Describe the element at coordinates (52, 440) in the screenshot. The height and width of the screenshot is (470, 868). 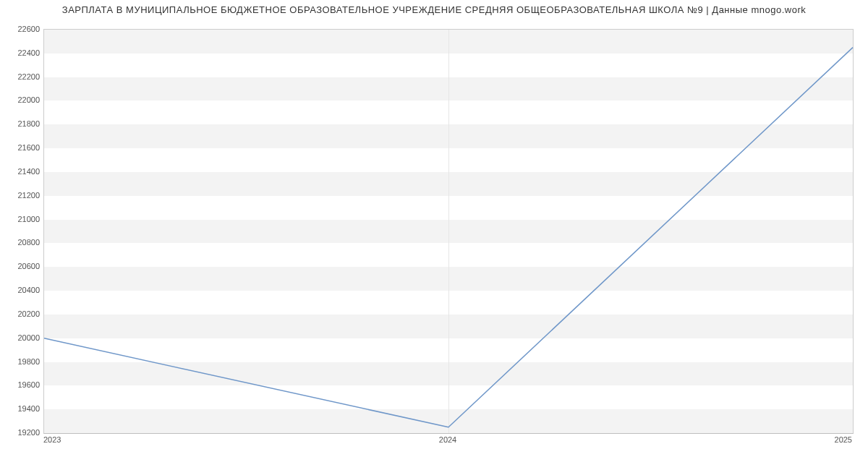
I see `x-tick-label: 2023` at that location.